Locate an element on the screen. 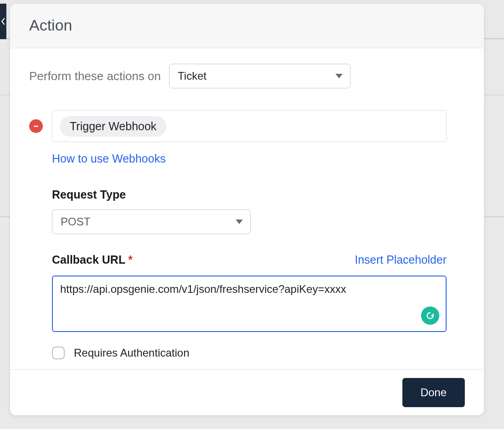 The image size is (504, 429). callback-url-input-wrap: https://api.opsgenie.com/v1/json/freshse… is located at coordinates (249, 304).